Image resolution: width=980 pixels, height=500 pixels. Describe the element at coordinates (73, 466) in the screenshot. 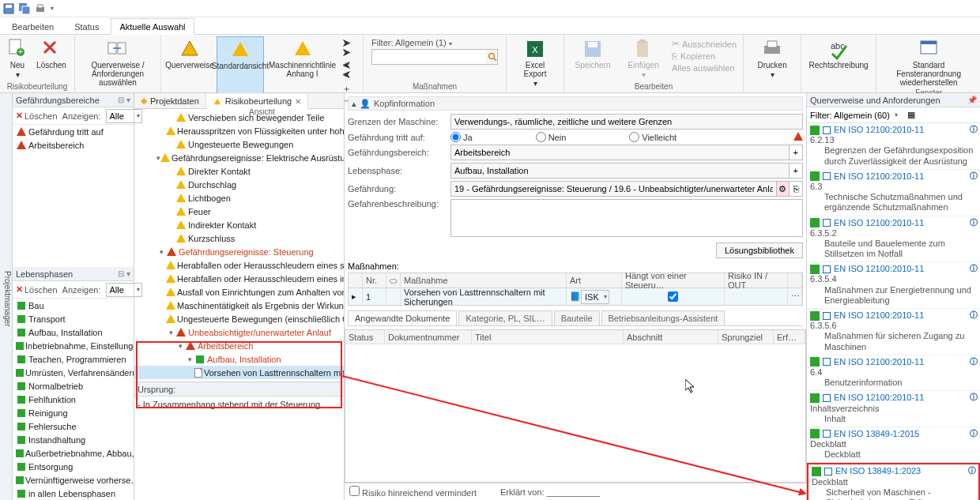

I see `lp-item: Entsorgung` at that location.